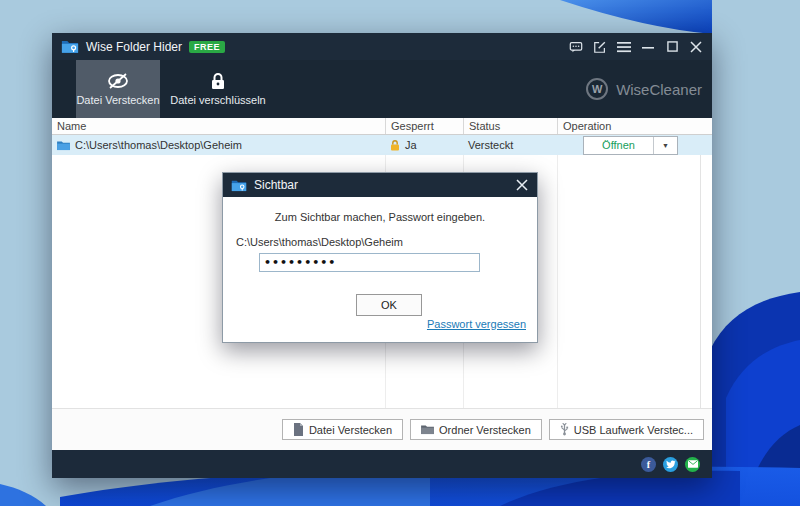 The height and width of the screenshot is (506, 800). Describe the element at coordinates (218, 81) in the screenshot. I see `lock-icon` at that location.